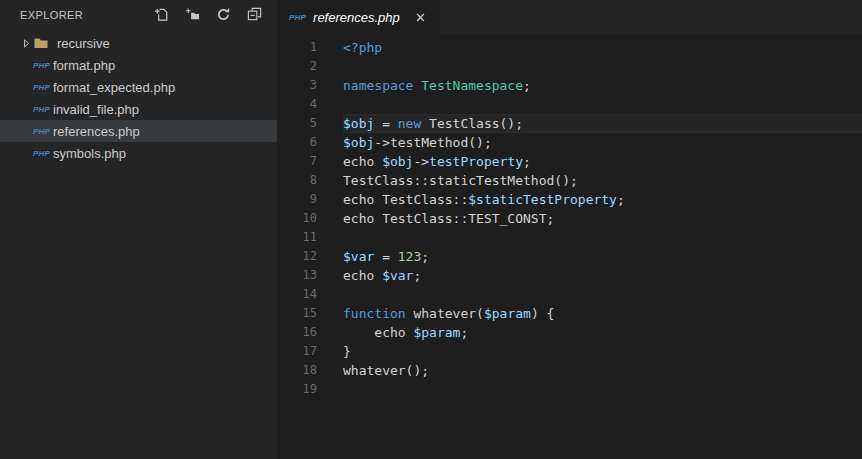 The image size is (862, 459). Describe the element at coordinates (602, 370) in the screenshot. I see `code-text: whatever();` at that location.